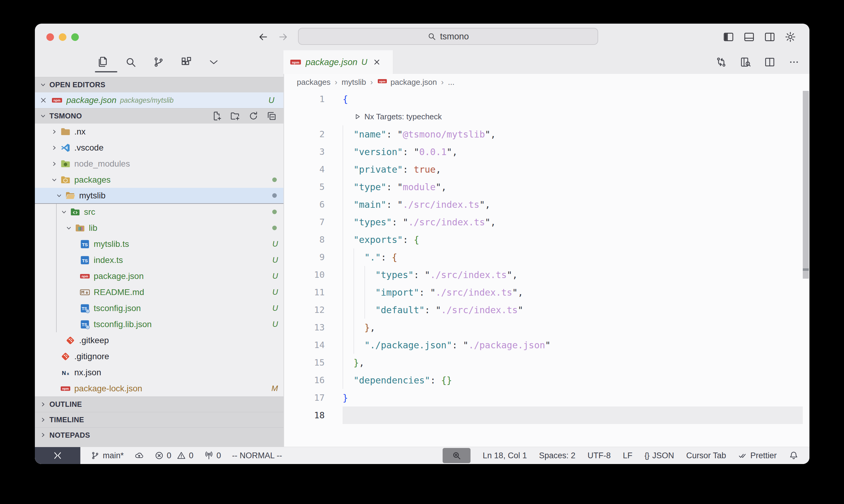  I want to click on tree-item-packages: packages, so click(159, 180).